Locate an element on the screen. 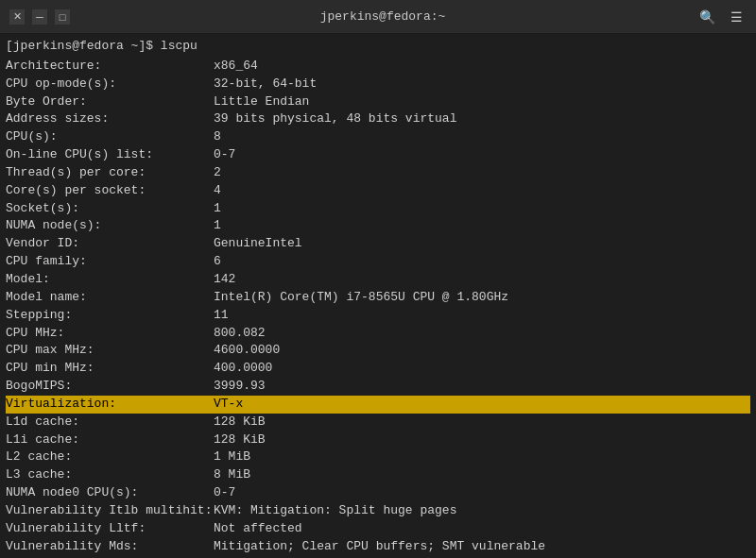 Image resolution: width=756 pixels, height=558 pixels. row-key: Socket(s): is located at coordinates (110, 210).